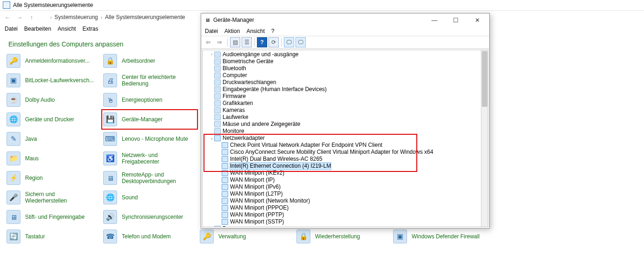  What do you see at coordinates (150, 80) in the screenshot?
I see `cp-item: 🖨Center für erleichterte Bedienung` at bounding box center [150, 80].